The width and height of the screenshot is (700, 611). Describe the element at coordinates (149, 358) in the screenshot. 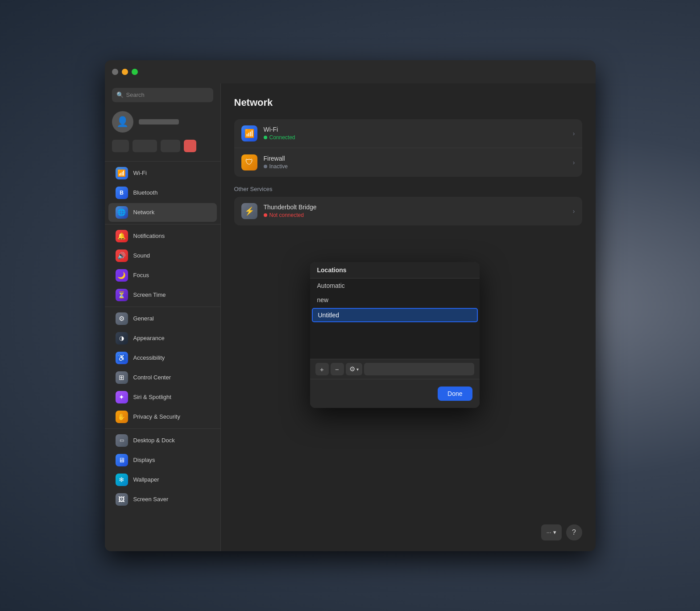

I see `sidebar-item-accessibility-label: Accessibility` at that location.